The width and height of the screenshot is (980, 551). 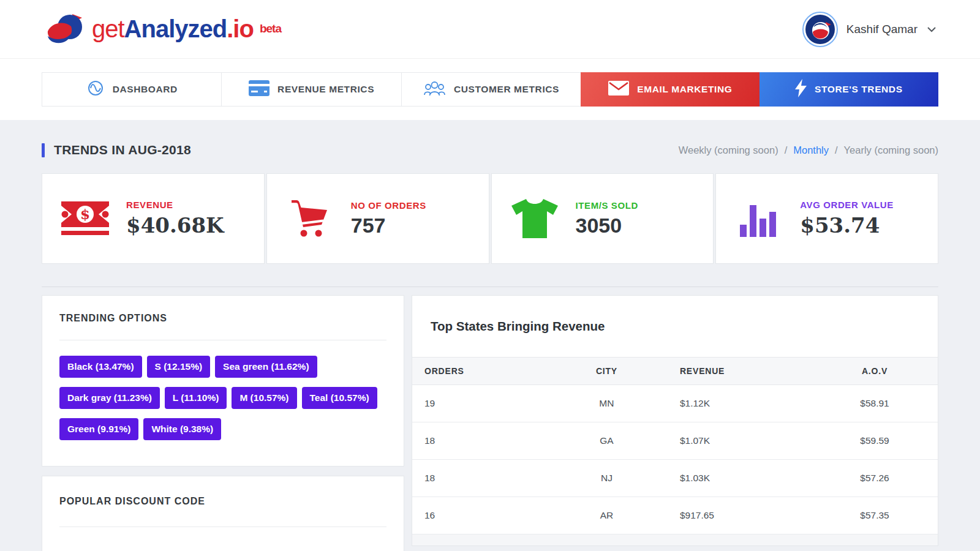 What do you see at coordinates (163, 29) in the screenshot?
I see `app-logo: getAnalyzed.io beta` at bounding box center [163, 29].